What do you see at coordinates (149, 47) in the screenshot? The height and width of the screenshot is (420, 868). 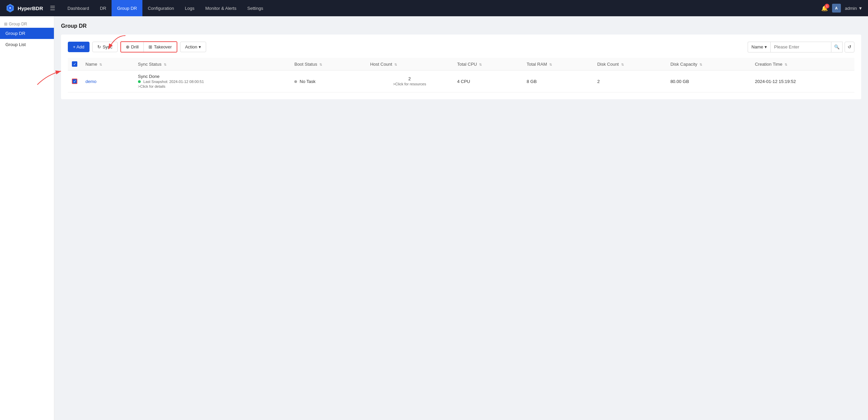 I see `drill-takeover-group: ⊕ Drill ⊞ Takeover` at bounding box center [149, 47].